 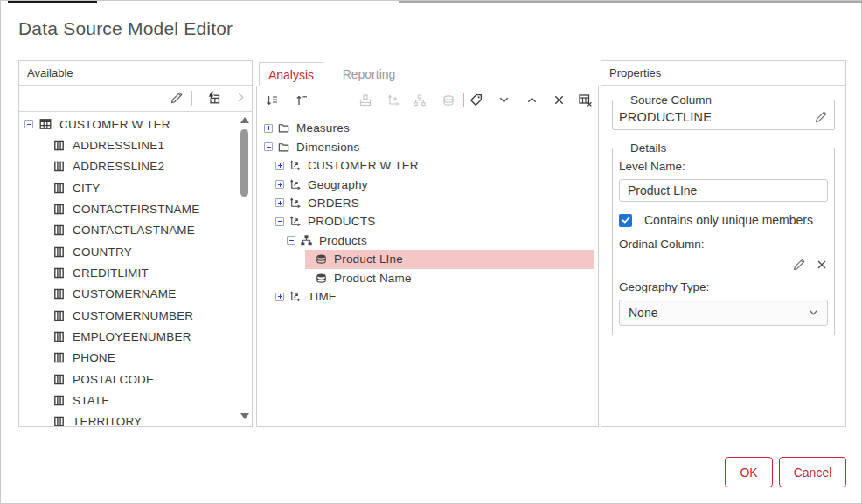 I want to click on tree-item-label: TERRITORY, so click(x=107, y=421).